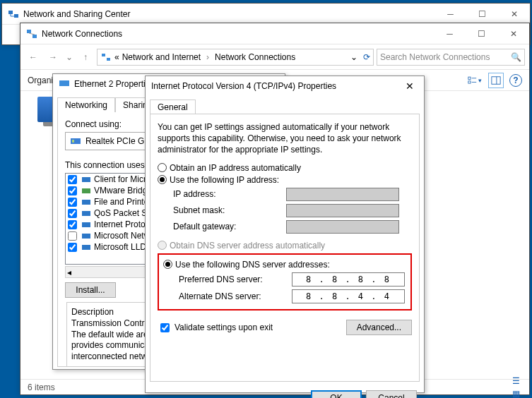  I want to click on up-button: ↑, so click(85, 57).